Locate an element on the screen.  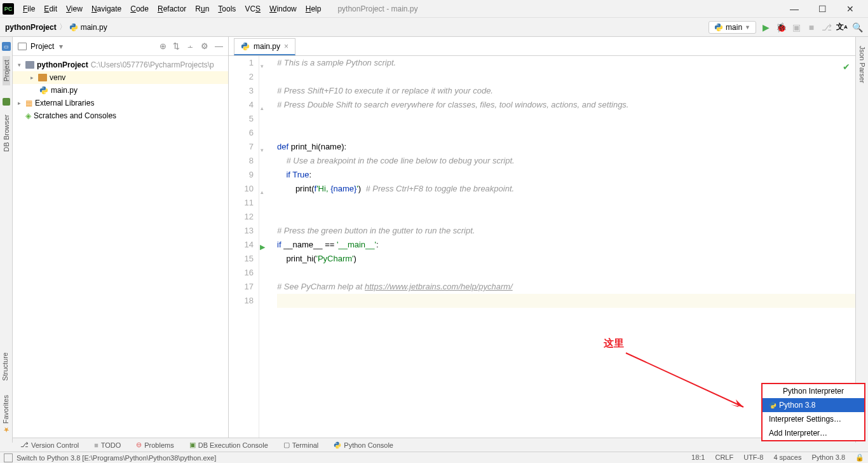
menu-file: File is located at coordinates (29, 9).